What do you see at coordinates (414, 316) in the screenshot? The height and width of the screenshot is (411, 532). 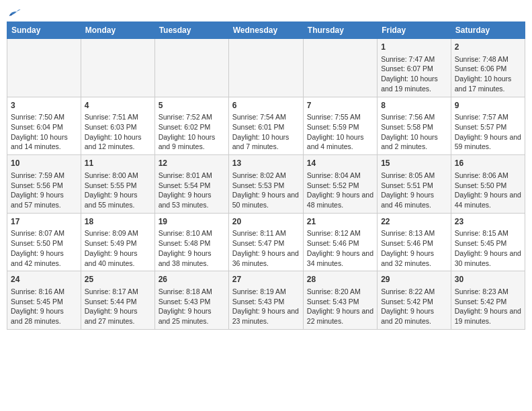 I see `day-info-line: Daylight: 9 hours and 20 minutes.` at bounding box center [414, 316].